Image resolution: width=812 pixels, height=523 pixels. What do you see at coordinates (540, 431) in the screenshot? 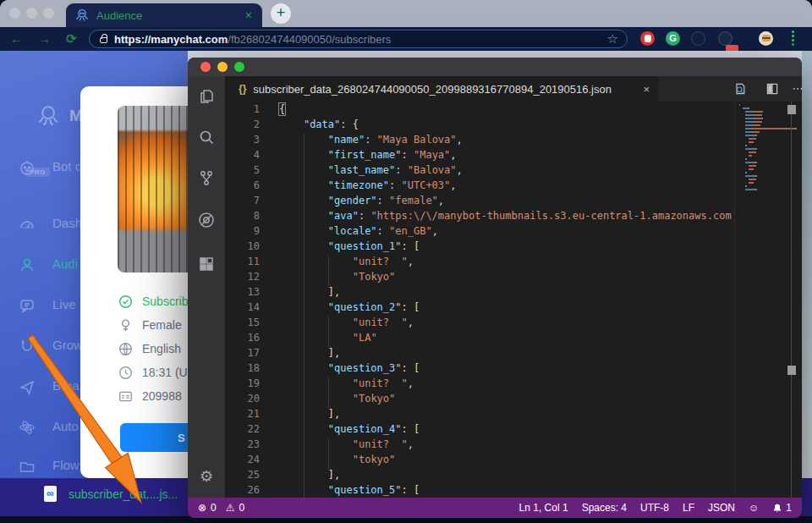
I see `code-line-22: "question_4": [` at bounding box center [540, 431].